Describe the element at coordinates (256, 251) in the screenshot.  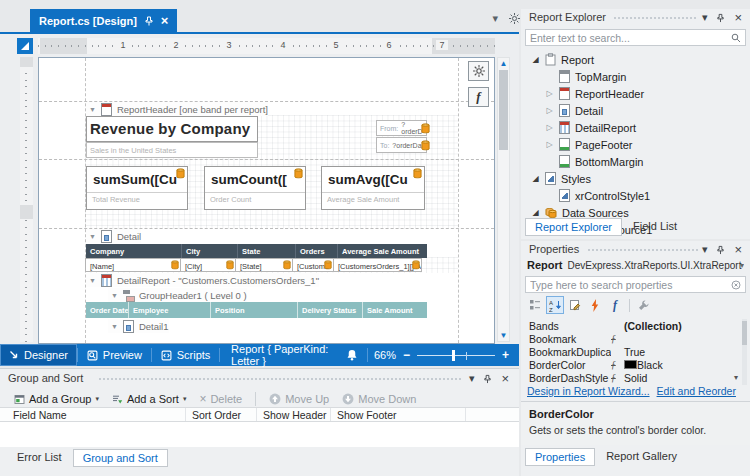
I see `customer-table-header: Company City State Orders Average Sale A…` at that location.